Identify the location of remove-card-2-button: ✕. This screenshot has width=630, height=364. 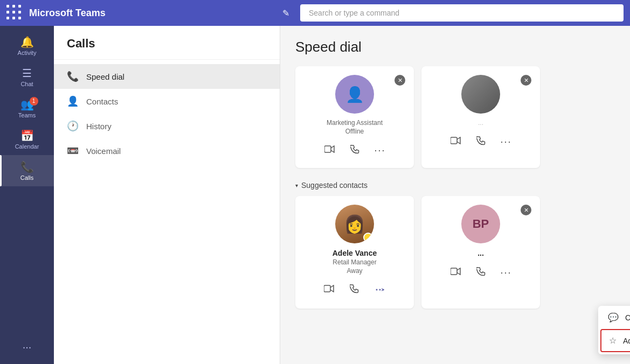
(526, 80).